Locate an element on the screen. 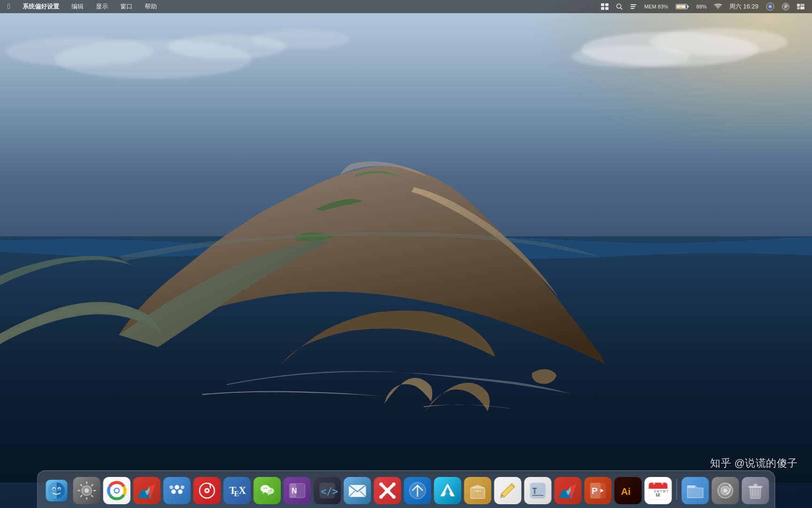 The image size is (812, 508). dock-app-store is located at coordinates (448, 491).